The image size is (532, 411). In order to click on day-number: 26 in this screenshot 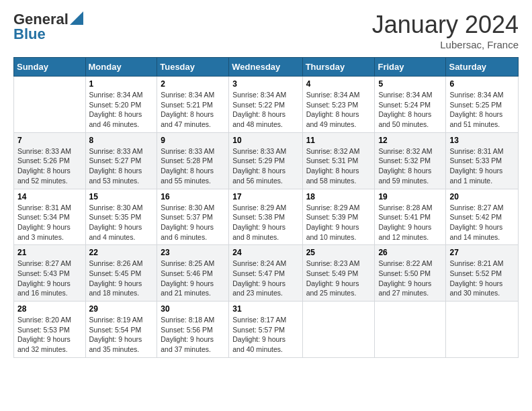, I will do `click(410, 253)`.